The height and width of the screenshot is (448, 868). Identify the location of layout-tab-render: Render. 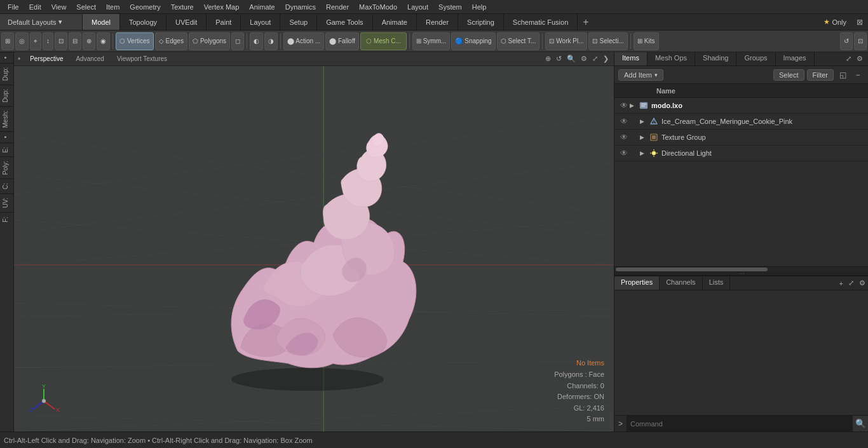
(437, 22).